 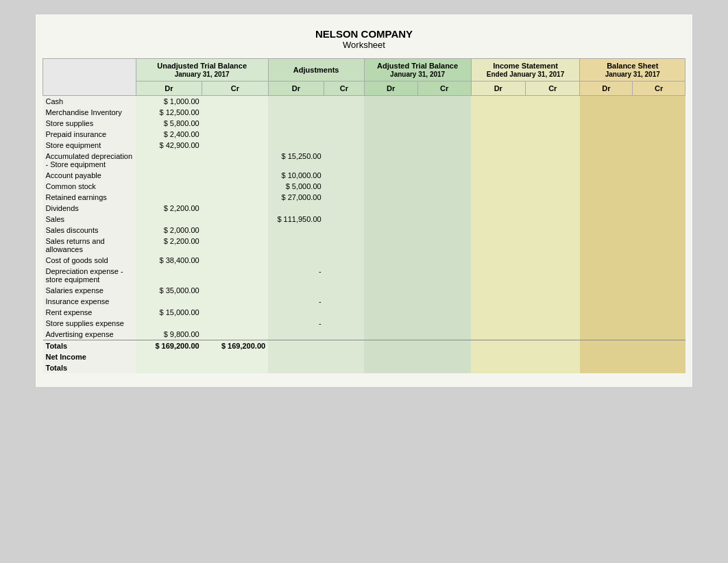 I want to click on col-sub-adj-dr: Dr, so click(x=296, y=89).